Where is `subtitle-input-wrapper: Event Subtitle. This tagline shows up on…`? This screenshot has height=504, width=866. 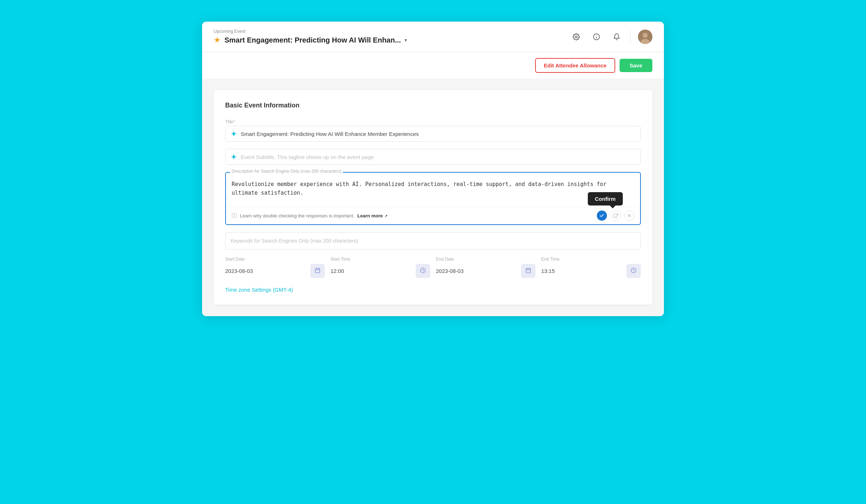 subtitle-input-wrapper: Event Subtitle. This tagline shows up on… is located at coordinates (433, 157).